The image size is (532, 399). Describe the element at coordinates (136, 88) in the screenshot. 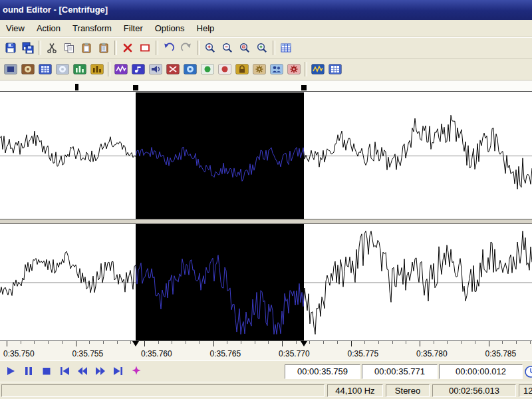

I see `selection-start-handle` at that location.